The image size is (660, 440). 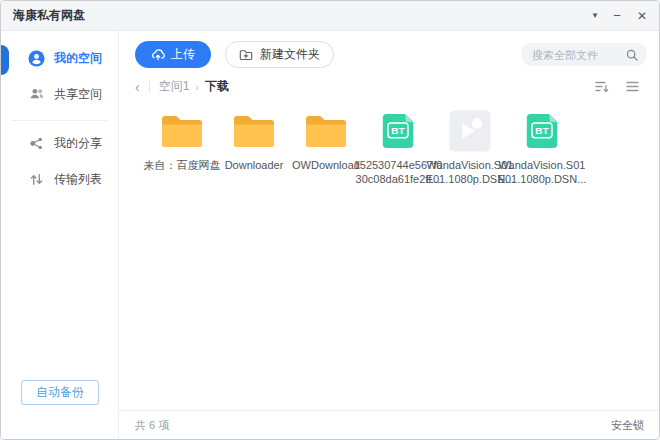 What do you see at coordinates (579, 55) in the screenshot?
I see `search-input` at bounding box center [579, 55].